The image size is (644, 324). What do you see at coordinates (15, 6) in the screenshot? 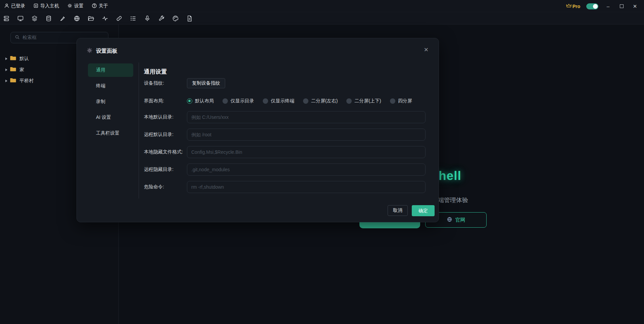
I see `menu-logged-in: 已登录` at bounding box center [15, 6].